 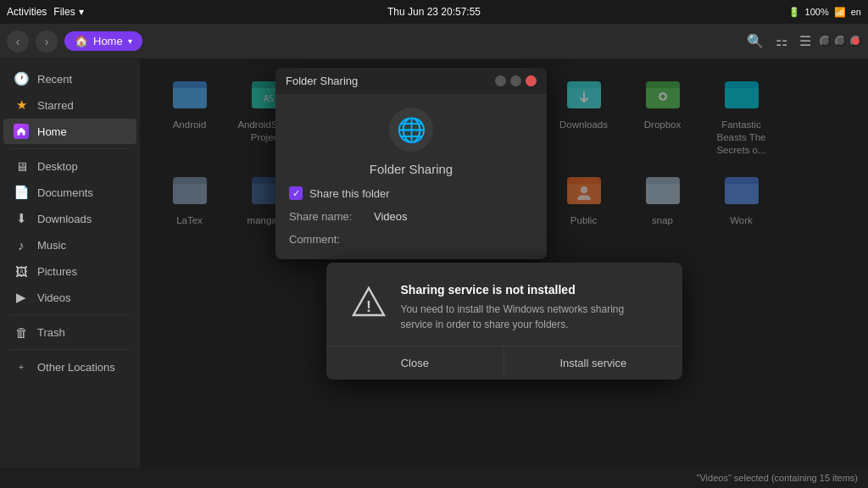 What do you see at coordinates (327, 239) in the screenshot?
I see `comment-label: Comment:` at bounding box center [327, 239].